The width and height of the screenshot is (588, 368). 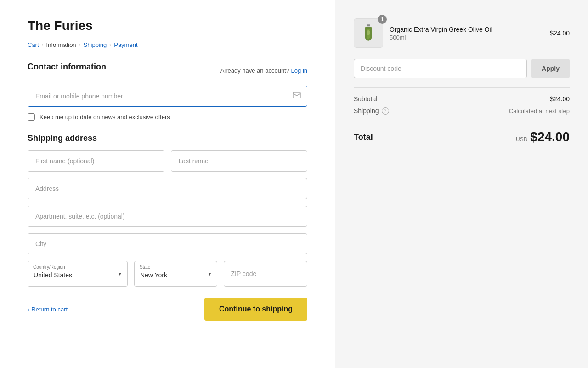 I want to click on breadcrumb-cart: Cart, so click(x=33, y=45).